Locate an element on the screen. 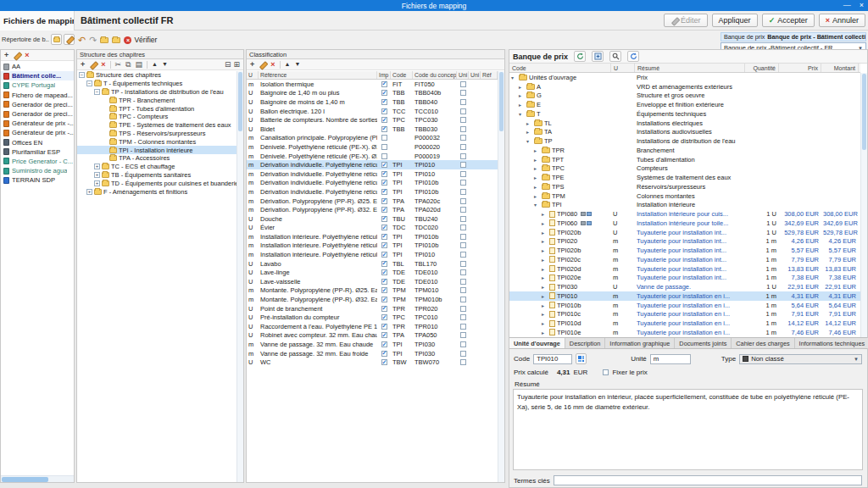 The width and height of the screenshot is (868, 488). browse-folder-button is located at coordinates (56, 39).